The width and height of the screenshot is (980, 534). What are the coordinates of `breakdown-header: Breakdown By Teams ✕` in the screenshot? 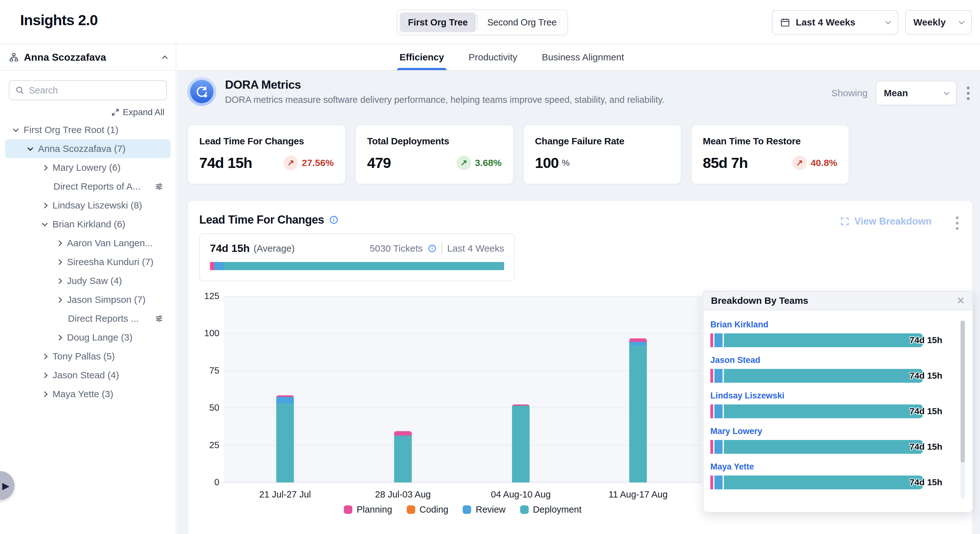 It's located at (838, 301).